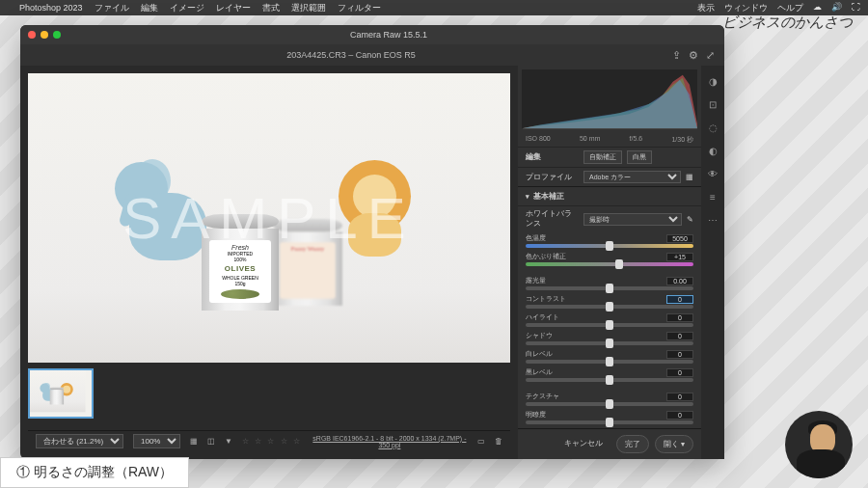 This screenshot has height=488, width=868. What do you see at coordinates (79, 442) in the screenshot?
I see `fit-select: 合わせる (21.2%)` at bounding box center [79, 442].